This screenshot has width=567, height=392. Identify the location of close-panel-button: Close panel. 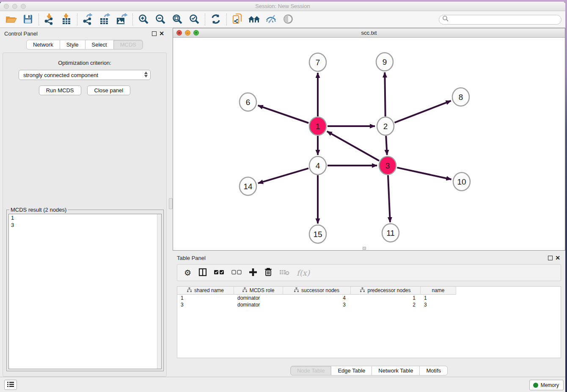
(109, 91).